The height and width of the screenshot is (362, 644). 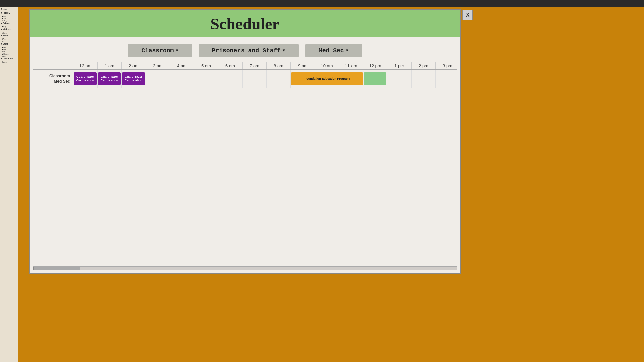 I want to click on time-12pm: 12 pm, so click(x=375, y=66).